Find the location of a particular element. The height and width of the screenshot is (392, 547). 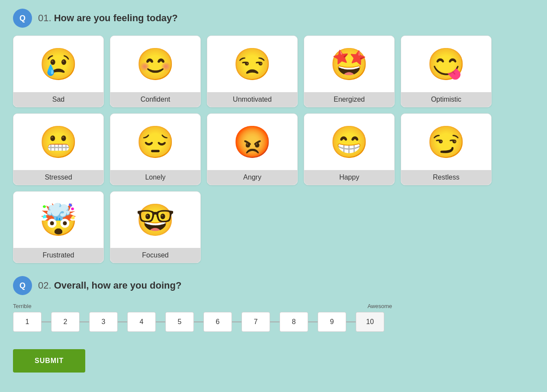

scale-numbers: 12345678910 is located at coordinates (274, 322).